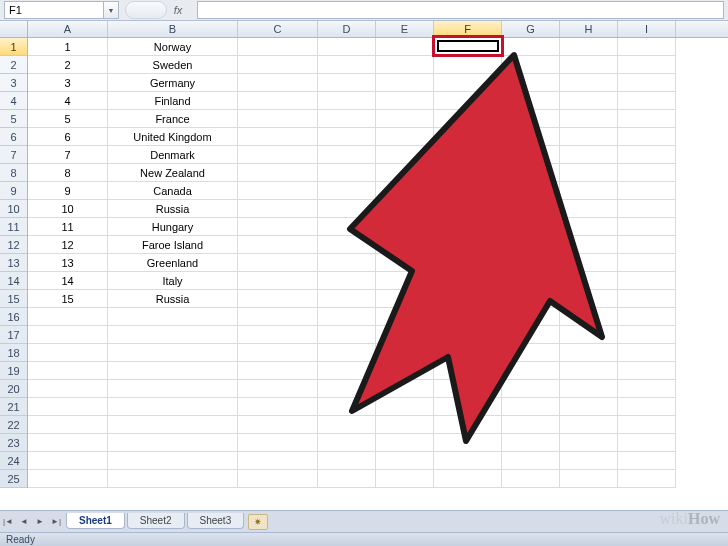 The width and height of the screenshot is (728, 546). Describe the element at coordinates (14, 335) in the screenshot. I see `row-header: 17` at that location.